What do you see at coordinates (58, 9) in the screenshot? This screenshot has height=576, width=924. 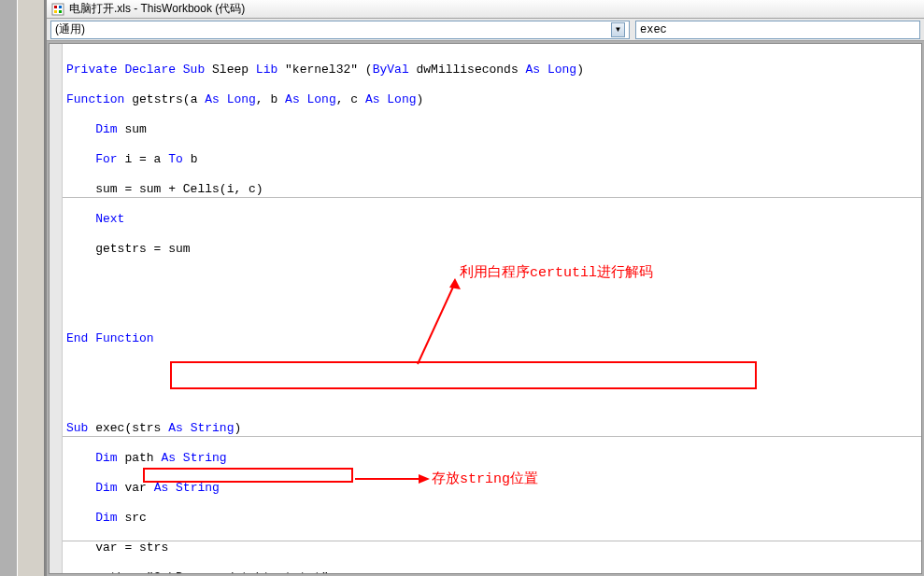 I see `vba-file-icon` at bounding box center [58, 9].